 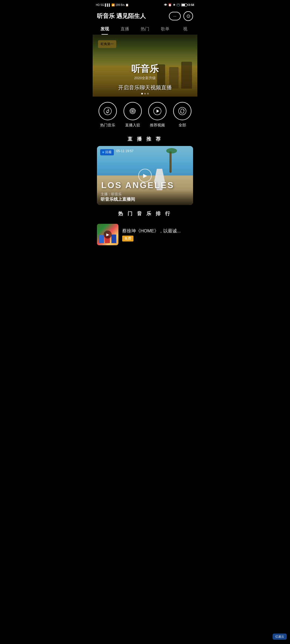 I want to click on tab-discover: 发现, so click(x=105, y=29).